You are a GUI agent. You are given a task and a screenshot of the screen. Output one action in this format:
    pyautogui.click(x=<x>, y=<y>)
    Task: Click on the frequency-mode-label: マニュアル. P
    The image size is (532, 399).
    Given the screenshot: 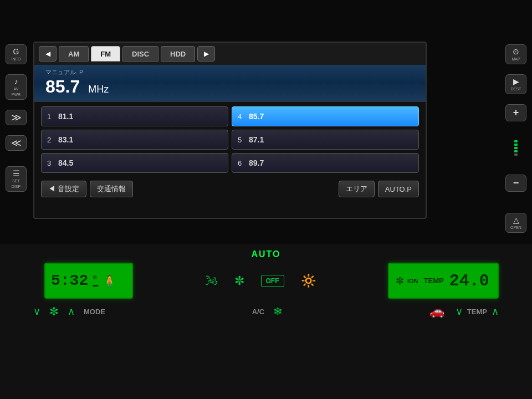 What is the action you would take?
    pyautogui.click(x=230, y=72)
    